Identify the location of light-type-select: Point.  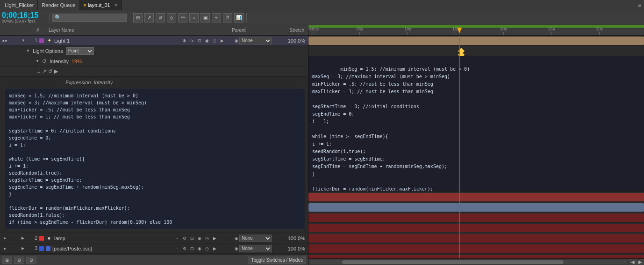
(80, 51).